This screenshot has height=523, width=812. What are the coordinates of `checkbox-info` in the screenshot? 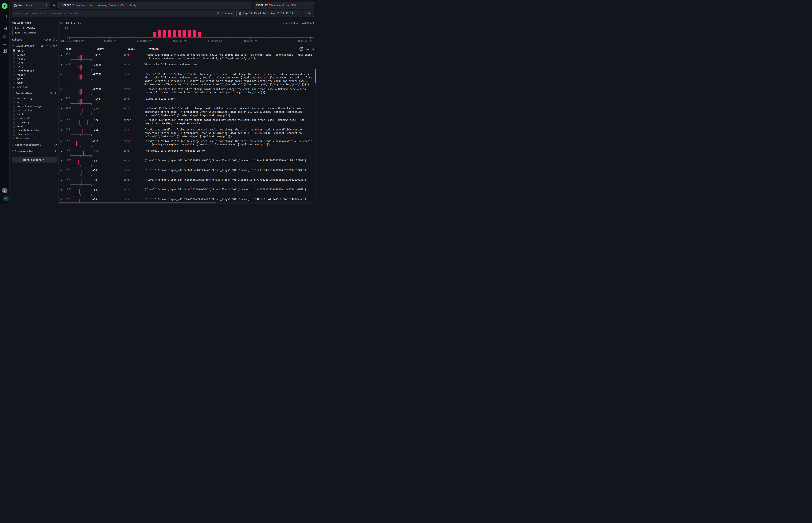 It's located at (14, 63).